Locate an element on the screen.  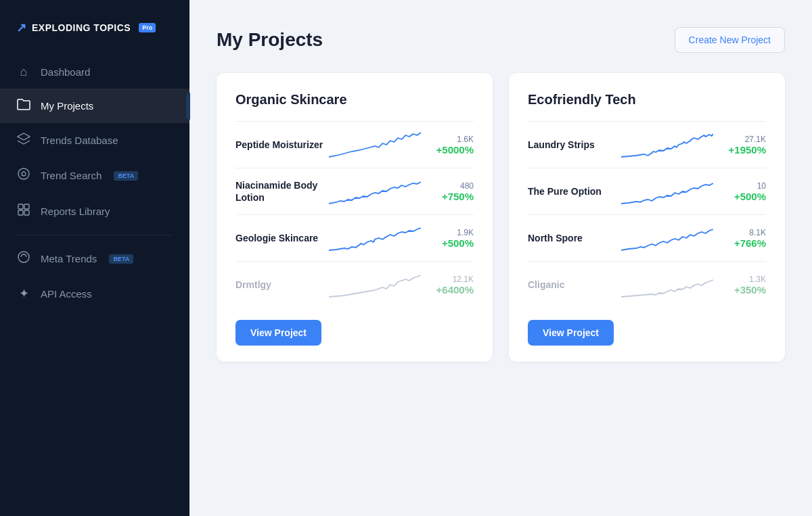
page-title: My Projects is located at coordinates (269, 40).